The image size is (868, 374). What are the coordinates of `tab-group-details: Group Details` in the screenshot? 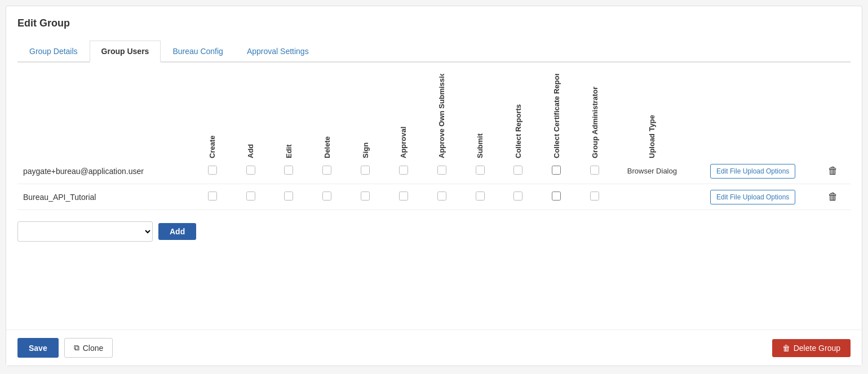 It's located at (54, 52).